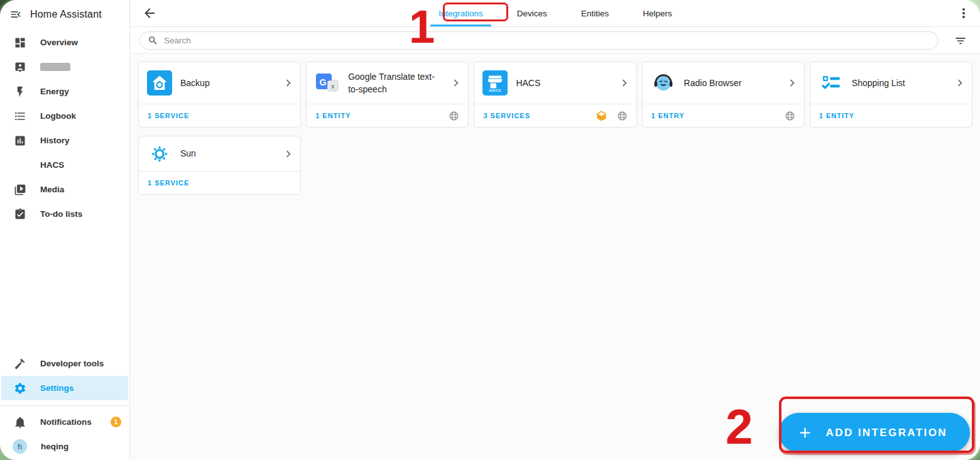  What do you see at coordinates (227, 153) in the screenshot?
I see `integration-name: Sun` at bounding box center [227, 153].